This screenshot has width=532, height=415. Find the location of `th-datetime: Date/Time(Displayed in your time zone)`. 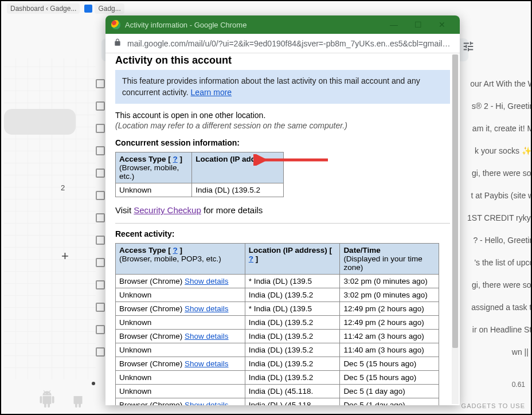

th-datetime: Date/Time(Displayed in your time zone) is located at coordinates (390, 259).